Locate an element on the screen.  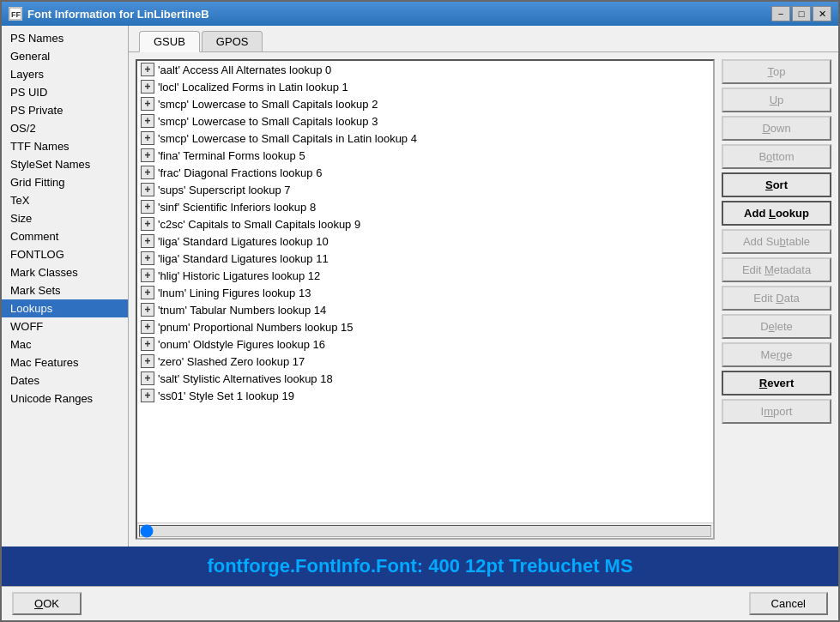
delete-button: Delete is located at coordinates (777, 326).